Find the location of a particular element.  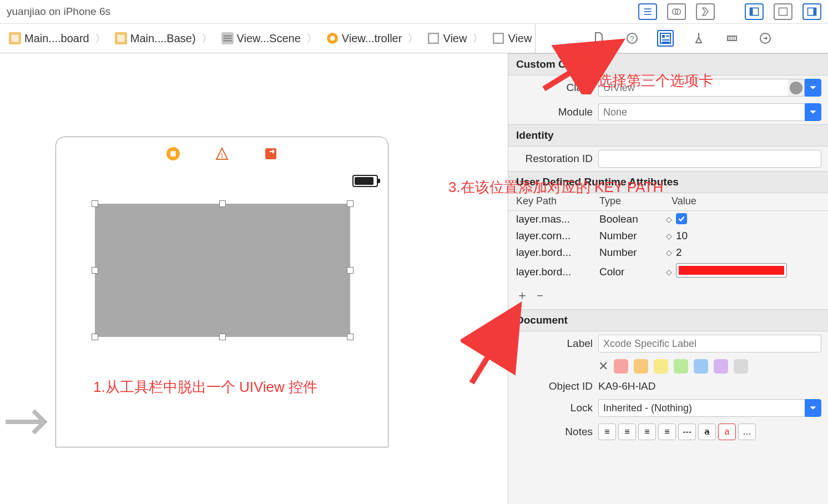

crumb-item: View is located at coordinates (512, 39).